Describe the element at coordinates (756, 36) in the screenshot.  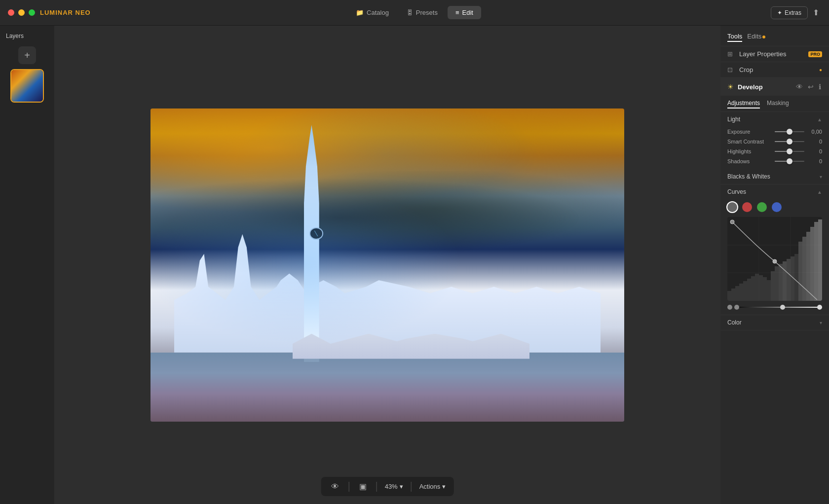
I see `tab-edits: Edits` at that location.